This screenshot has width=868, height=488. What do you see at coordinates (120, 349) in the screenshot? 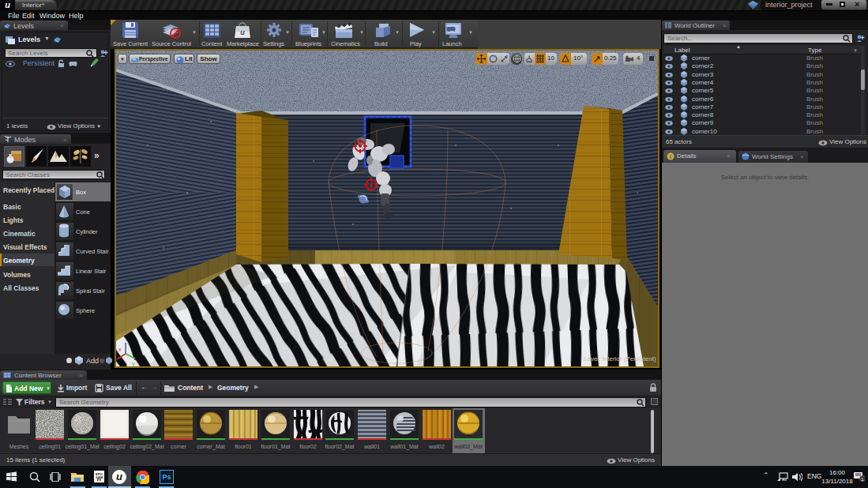
I see `svg-text: x` at bounding box center [120, 349].